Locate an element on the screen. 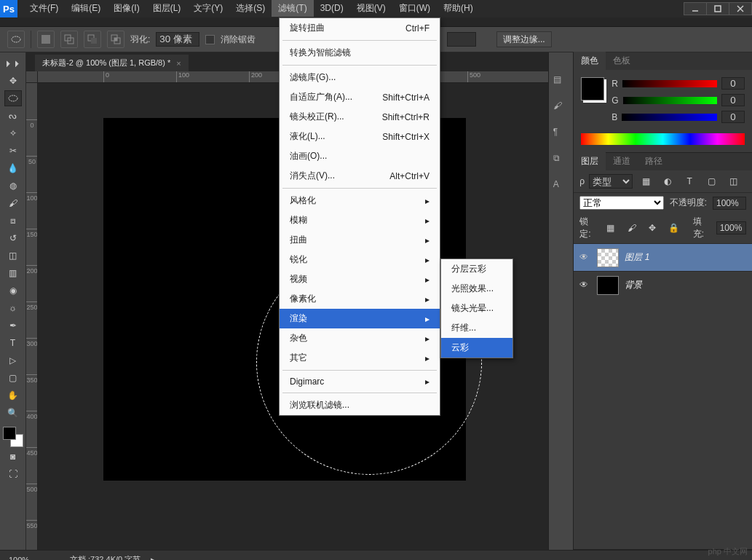  tab-paths: 路径 is located at coordinates (654, 162).